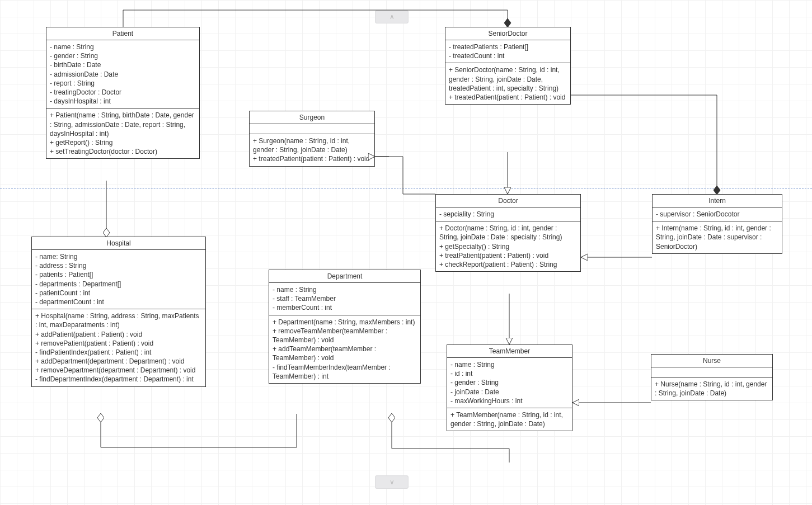  What do you see at coordinates (119, 312) in the screenshot?
I see `class-hospital: Hospital - name: String - address : Stri…` at bounding box center [119, 312].